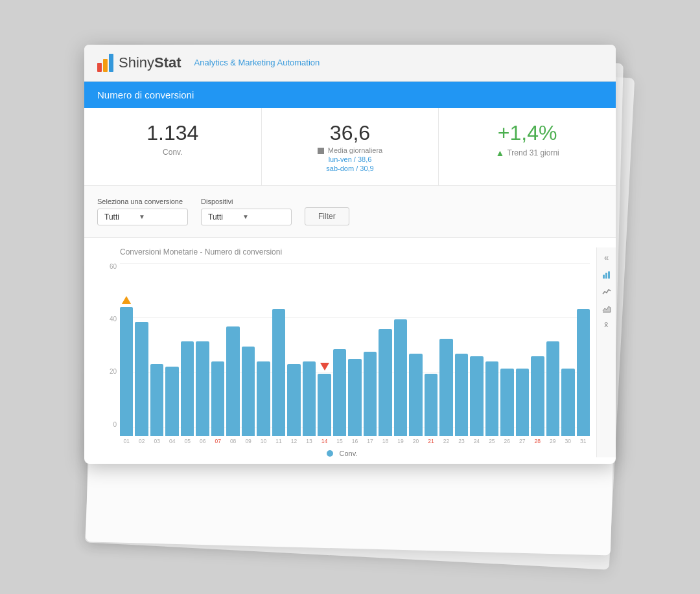 The height and width of the screenshot is (594, 700). What do you see at coordinates (139, 63) in the screenshot?
I see `logo: ShinyStat` at bounding box center [139, 63].